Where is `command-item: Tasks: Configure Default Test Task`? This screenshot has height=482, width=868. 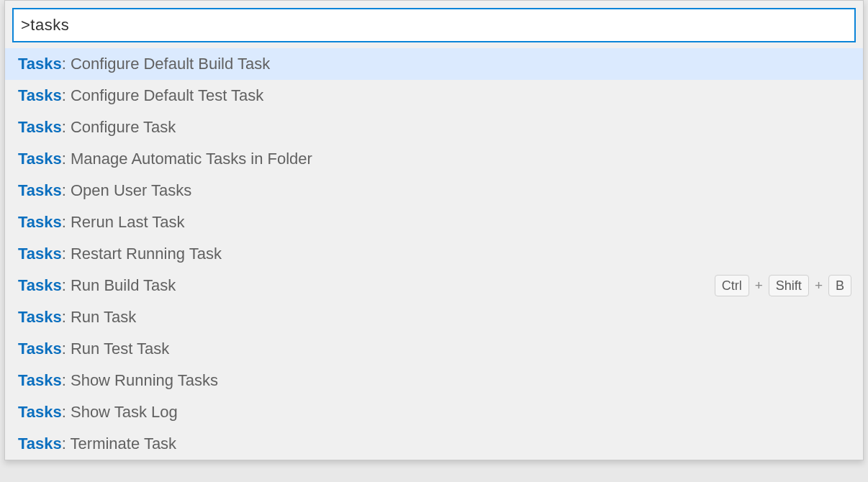 command-item: Tasks: Configure Default Test Task is located at coordinates (434, 96).